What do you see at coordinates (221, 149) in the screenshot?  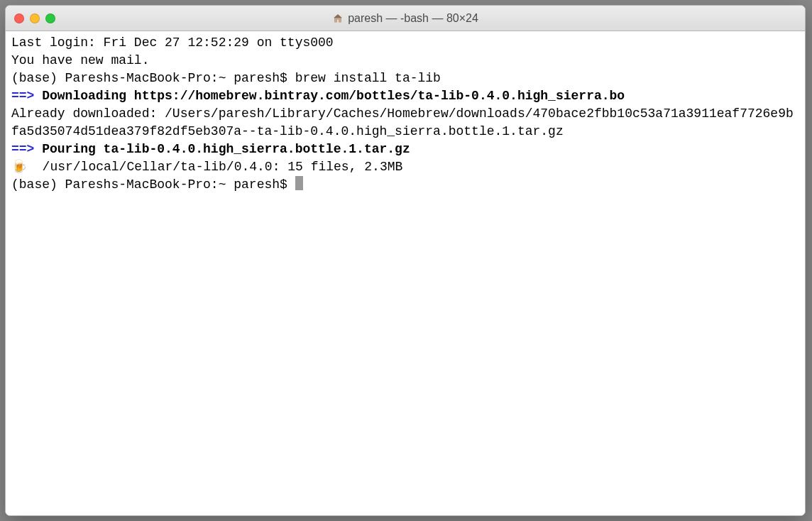 I see `pouring-line: Pouring ta-lib-0.4.0.high_sierra.bottle.…` at bounding box center [221, 149].